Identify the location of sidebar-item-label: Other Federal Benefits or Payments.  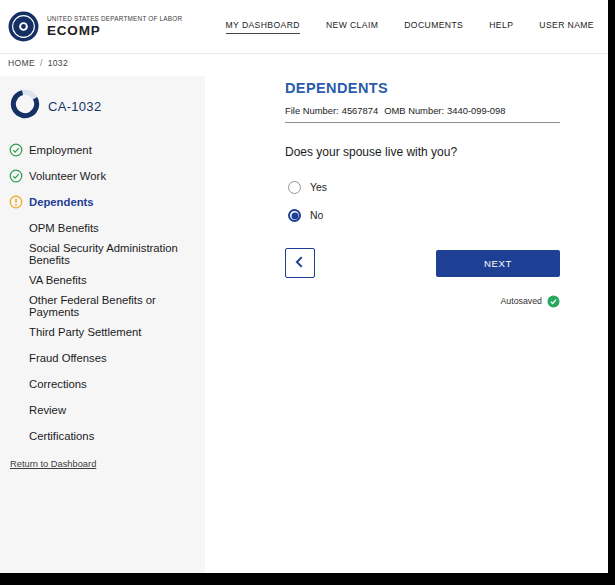
(117, 306).